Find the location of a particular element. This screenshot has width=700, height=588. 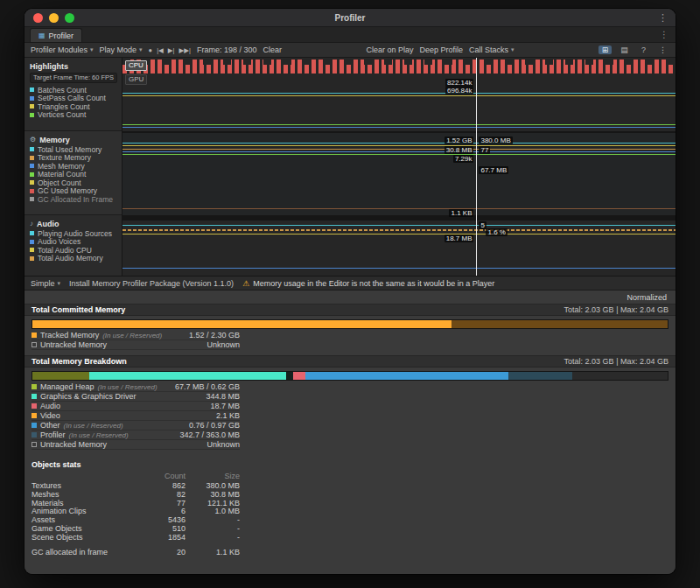

last-frame-button: ▶▶| is located at coordinates (186, 51).